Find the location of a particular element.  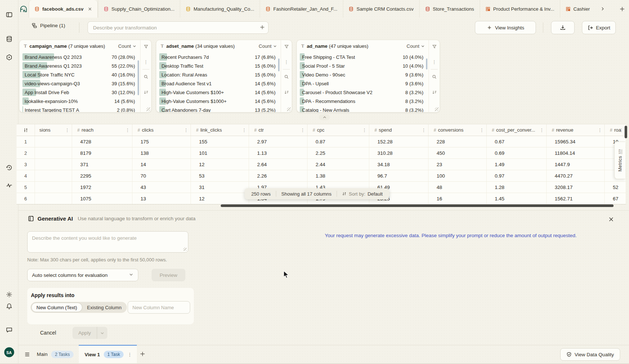

value-row: lookalike-expansion-10%14 (5.6%) is located at coordinates (79, 101).